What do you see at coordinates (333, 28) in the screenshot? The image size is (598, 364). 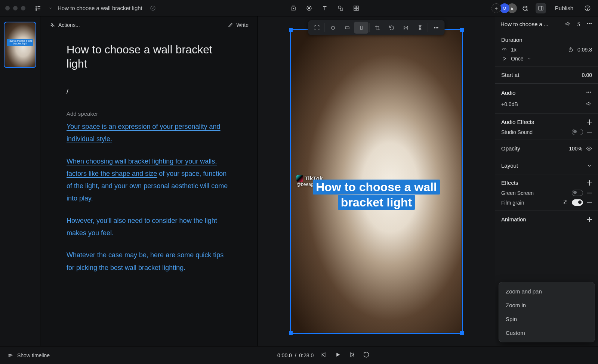 I see `circle-layout-button` at bounding box center [333, 28].